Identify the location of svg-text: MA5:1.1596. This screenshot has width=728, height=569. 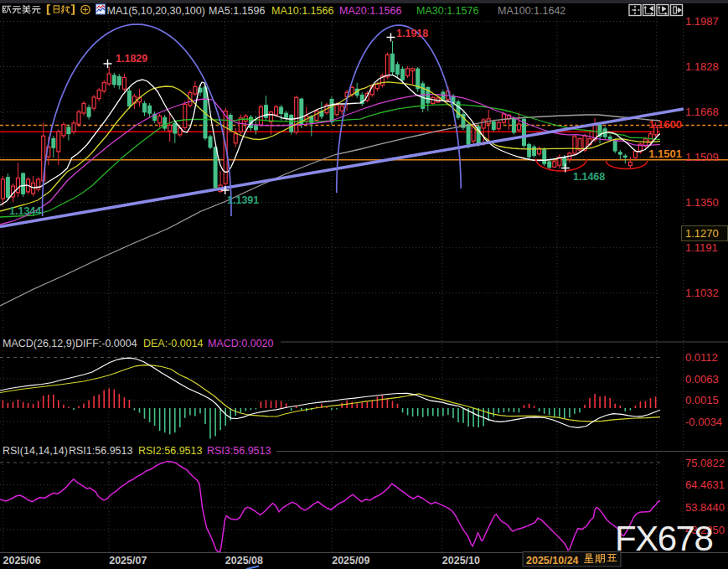
(236, 11).